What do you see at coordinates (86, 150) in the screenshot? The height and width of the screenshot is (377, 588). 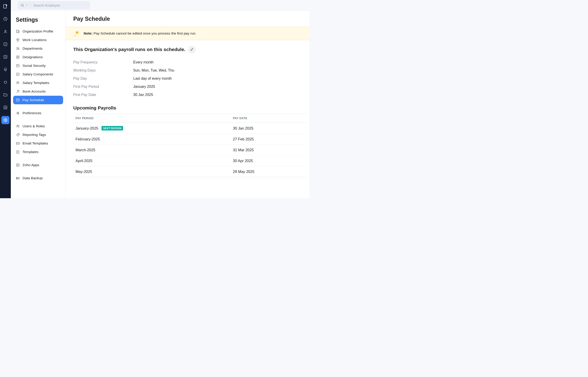 I see `pay-period: March-2025` at bounding box center [86, 150].